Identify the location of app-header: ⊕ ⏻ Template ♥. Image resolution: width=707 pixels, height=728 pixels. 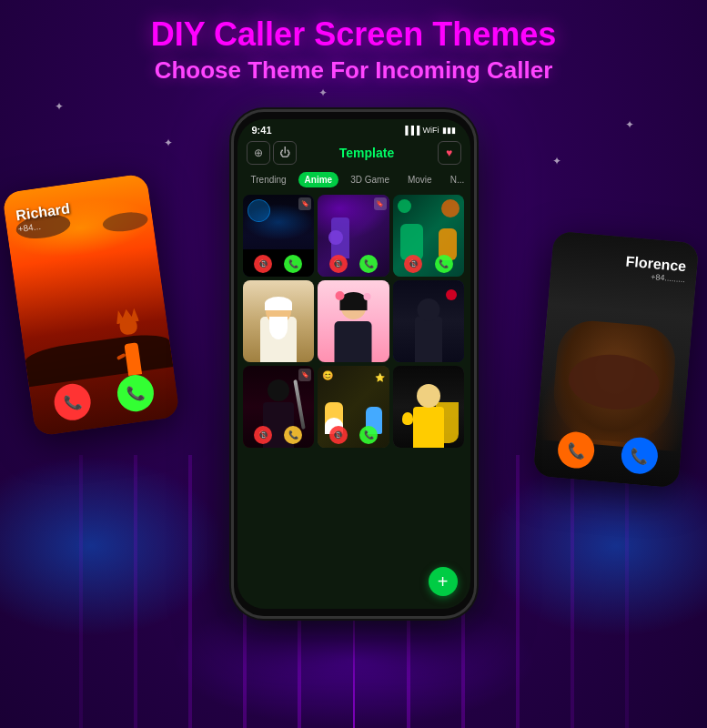
(354, 153).